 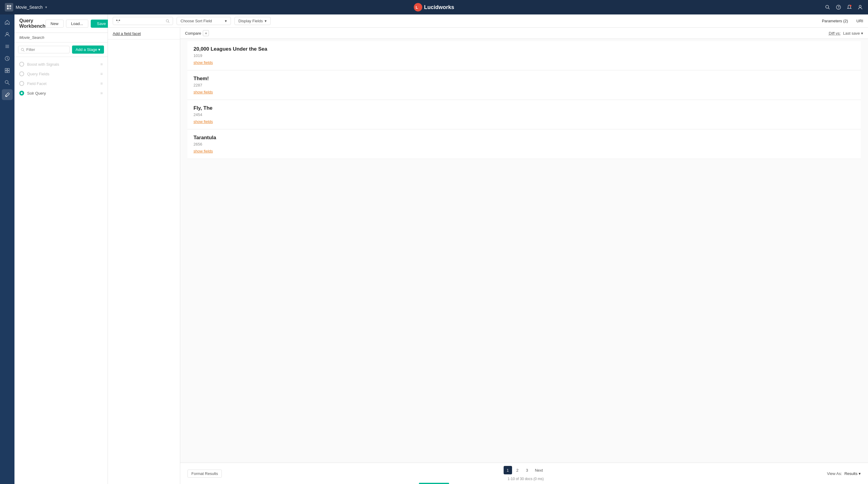 I want to click on show-fields-link-1: show fields, so click(x=203, y=92).